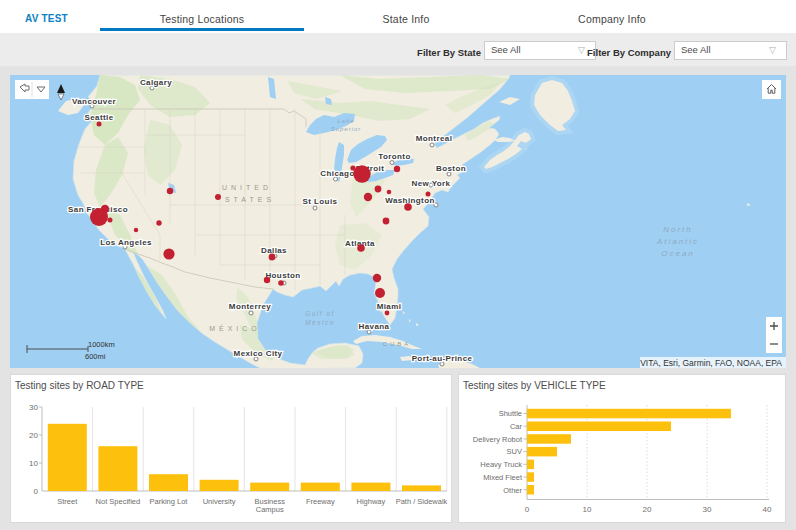 Image resolution: width=796 pixels, height=530 pixels. I want to click on svg-text: Mexico City, so click(258, 354).